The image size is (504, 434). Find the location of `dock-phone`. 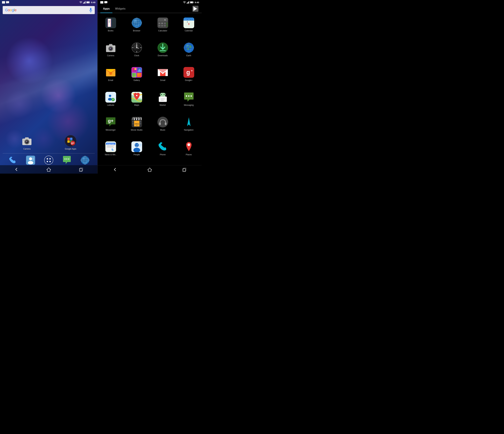

dock-phone is located at coordinates (12, 160).